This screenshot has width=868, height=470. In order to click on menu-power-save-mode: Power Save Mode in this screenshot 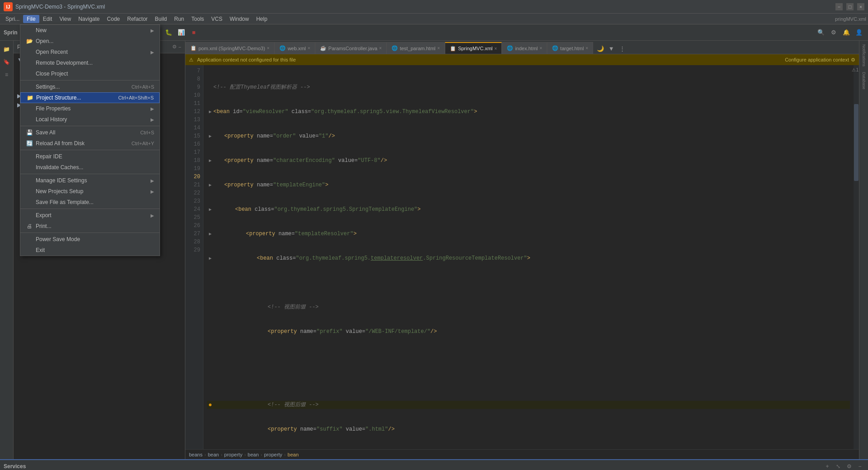, I will do `click(90, 239)`.